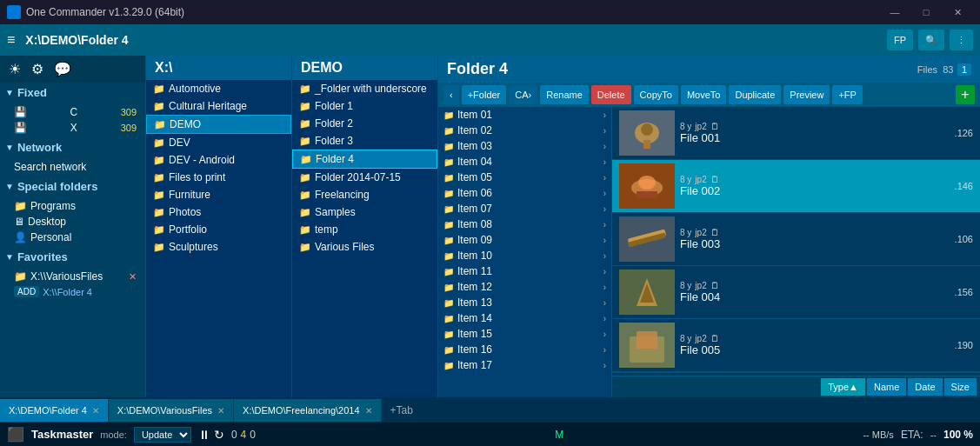 This screenshot has height=446, width=980. Describe the element at coordinates (73, 237) in the screenshot. I see `personal-item: 👤 Personal` at that location.